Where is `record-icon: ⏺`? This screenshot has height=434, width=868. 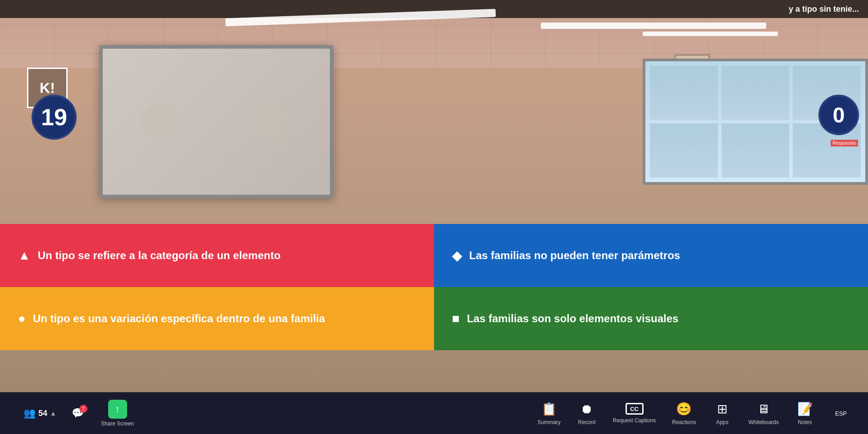 record-icon: ⏺ is located at coordinates (587, 409).